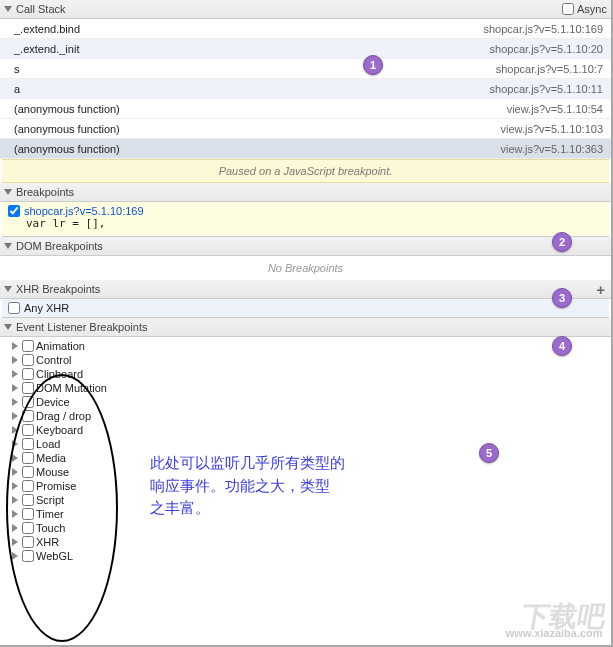 The height and width of the screenshot is (647, 613). I want to click on breakpoint-checkbox, so click(14, 211).